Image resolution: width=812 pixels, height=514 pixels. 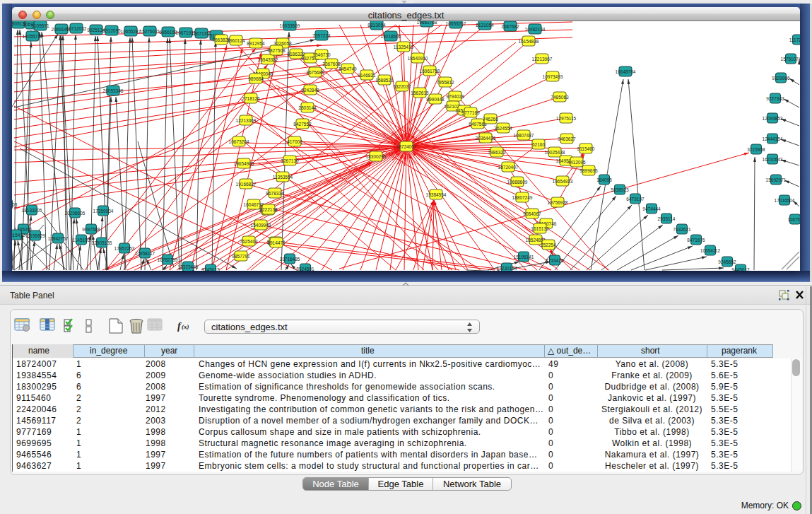 What do you see at coordinates (276, 51) in the screenshot?
I see `svg-text: 9827508` at bounding box center [276, 51].